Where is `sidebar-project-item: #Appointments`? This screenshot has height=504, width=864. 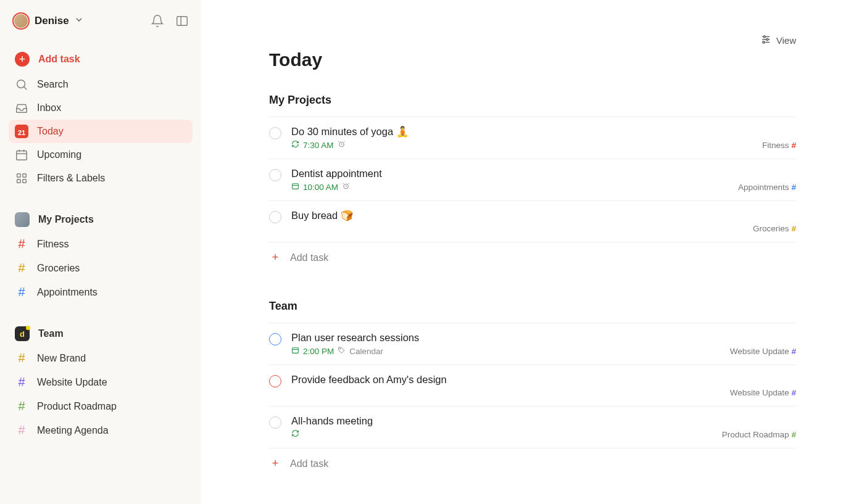
sidebar-project-item: #Appointments is located at coordinates (101, 292).